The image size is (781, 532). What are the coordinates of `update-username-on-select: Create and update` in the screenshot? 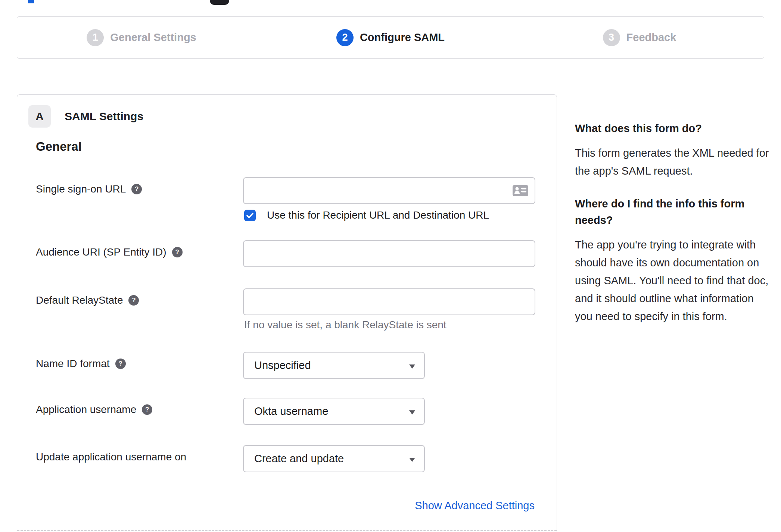 It's located at (334, 459).